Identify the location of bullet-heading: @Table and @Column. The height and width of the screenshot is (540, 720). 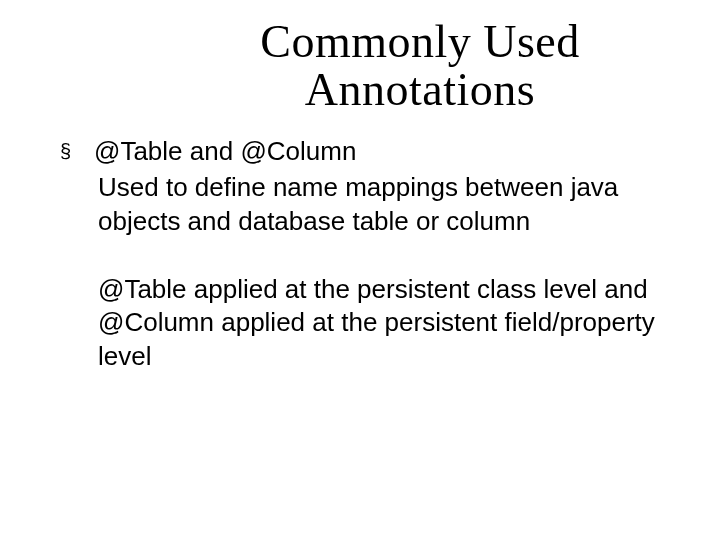
(225, 152).